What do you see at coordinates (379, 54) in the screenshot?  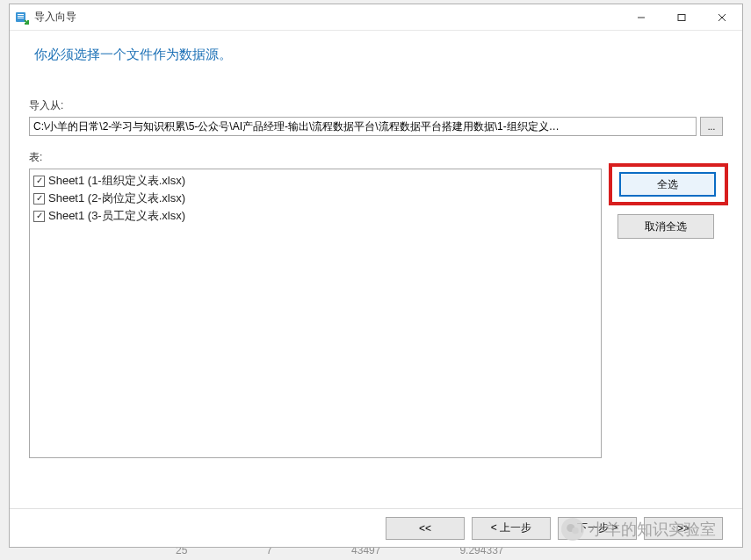 I see `headline-text: 你必须选择一个文件作为数据源。` at bounding box center [379, 54].